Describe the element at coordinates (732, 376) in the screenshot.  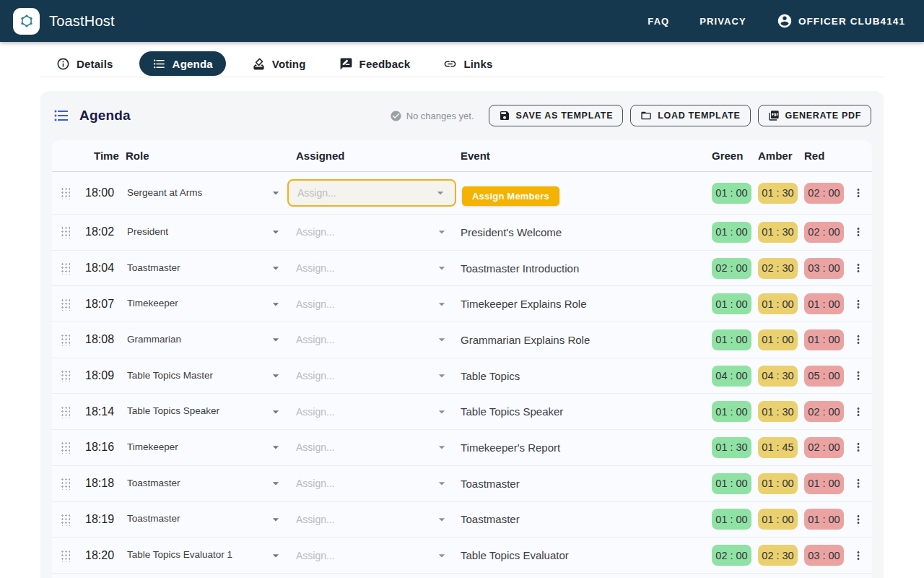
I see `green-time-badge: 04 : 00` at that location.